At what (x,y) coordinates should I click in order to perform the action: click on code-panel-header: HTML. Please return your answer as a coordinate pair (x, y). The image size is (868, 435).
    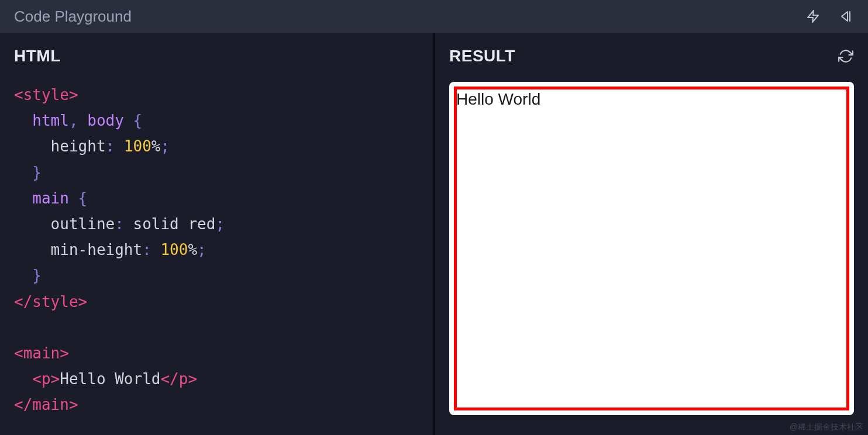
    Looking at the image, I should click on (216, 56).